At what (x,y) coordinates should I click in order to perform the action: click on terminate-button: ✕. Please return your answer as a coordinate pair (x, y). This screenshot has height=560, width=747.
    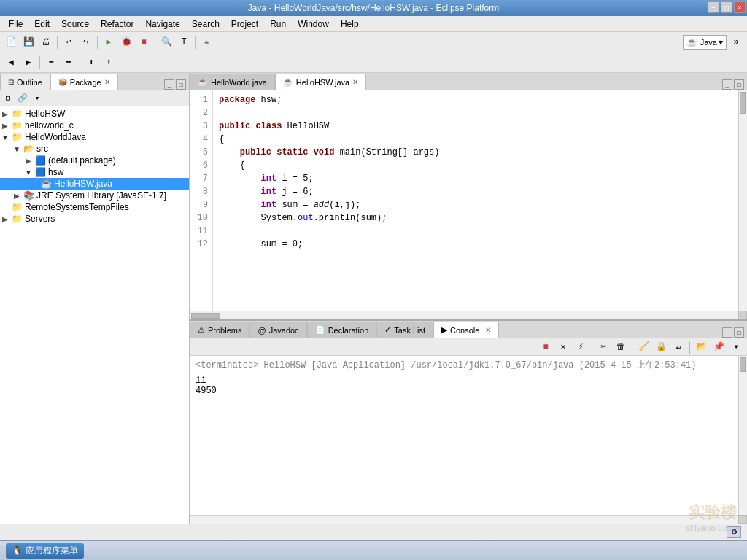
    Looking at the image, I should click on (563, 347).